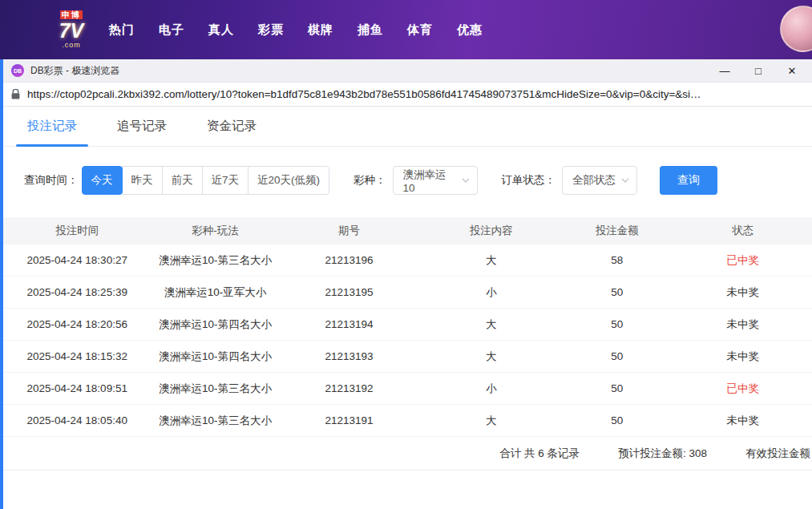  What do you see at coordinates (470, 30) in the screenshot?
I see `nav-item-promo: 优惠` at bounding box center [470, 30].